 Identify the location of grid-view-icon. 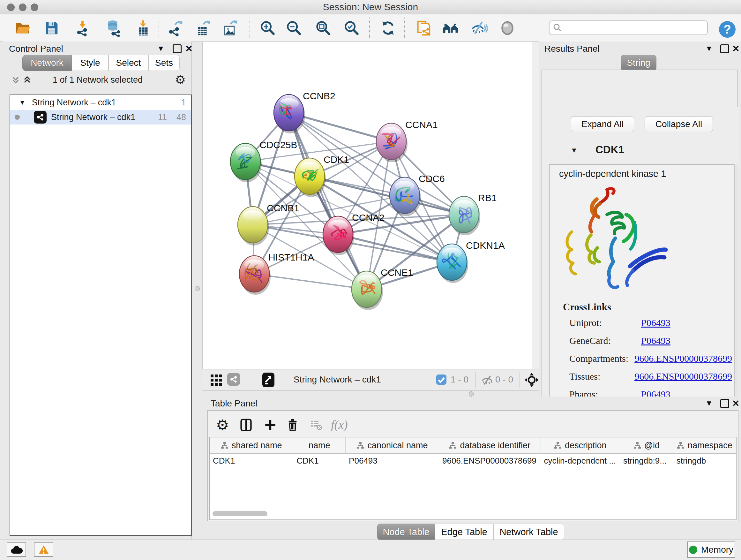
(216, 380).